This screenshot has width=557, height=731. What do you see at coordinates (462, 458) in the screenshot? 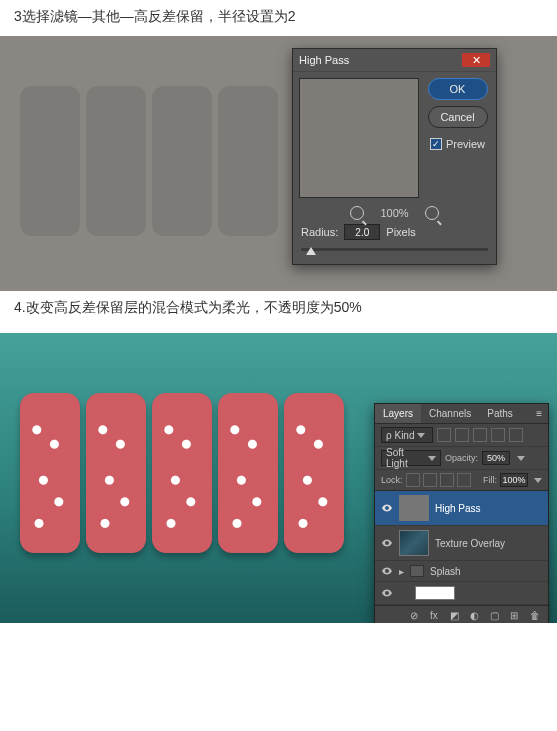
I see `blend-row: Soft Light Opacity:` at bounding box center [462, 458].